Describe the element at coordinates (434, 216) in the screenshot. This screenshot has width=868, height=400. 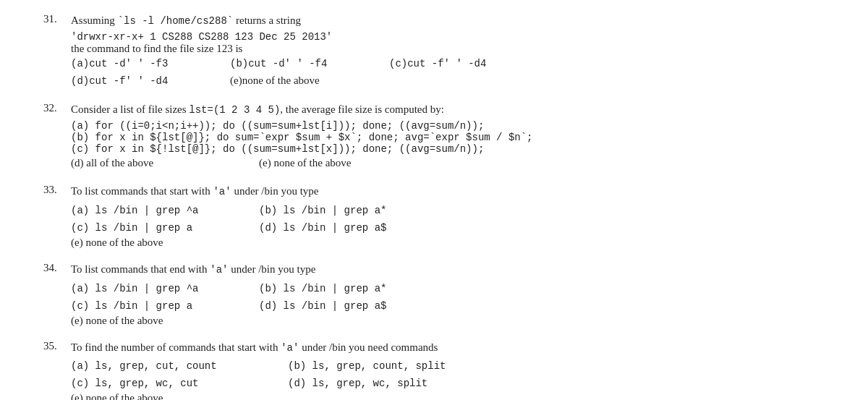
I see `question-33: 33. To list commands that start with 'a'…` at that location.